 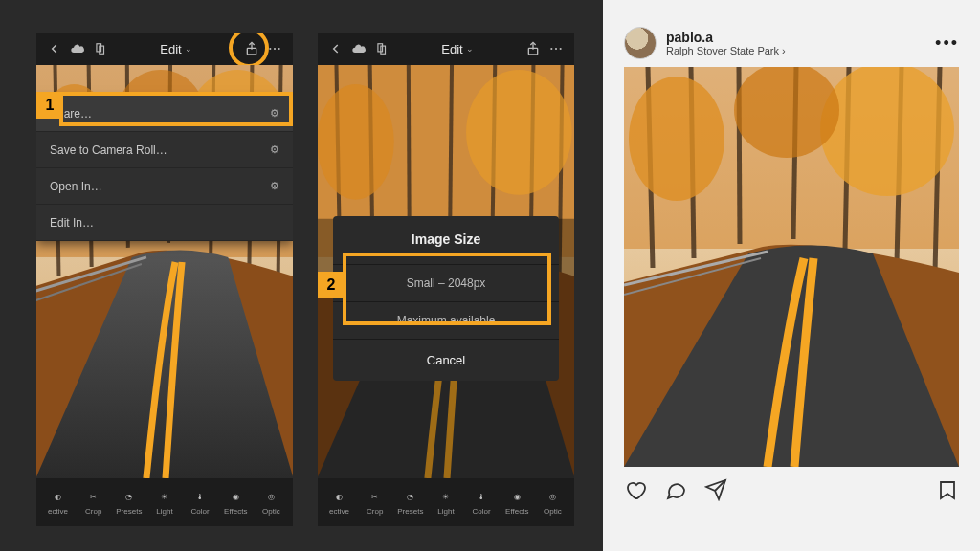 What do you see at coordinates (635, 492) in the screenshot?
I see `like-icon` at bounding box center [635, 492].